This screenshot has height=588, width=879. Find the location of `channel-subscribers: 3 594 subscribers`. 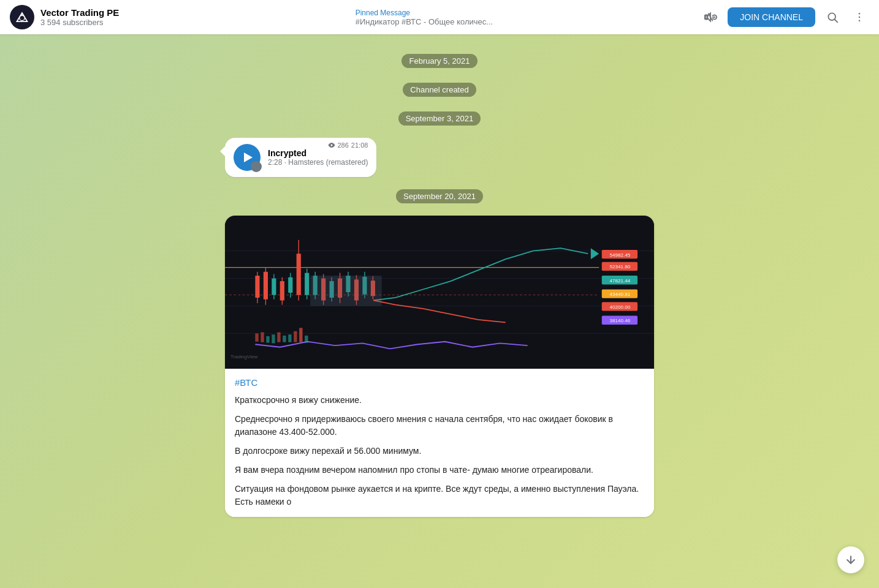

channel-subscribers: 3 594 subscribers is located at coordinates (80, 22).